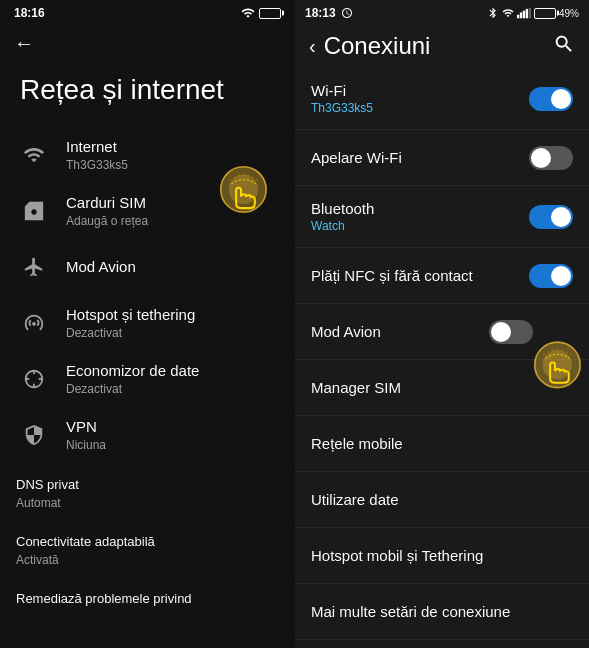  Describe the element at coordinates (172, 267) in the screenshot. I see `airplane-title: Mod Avion` at that location.